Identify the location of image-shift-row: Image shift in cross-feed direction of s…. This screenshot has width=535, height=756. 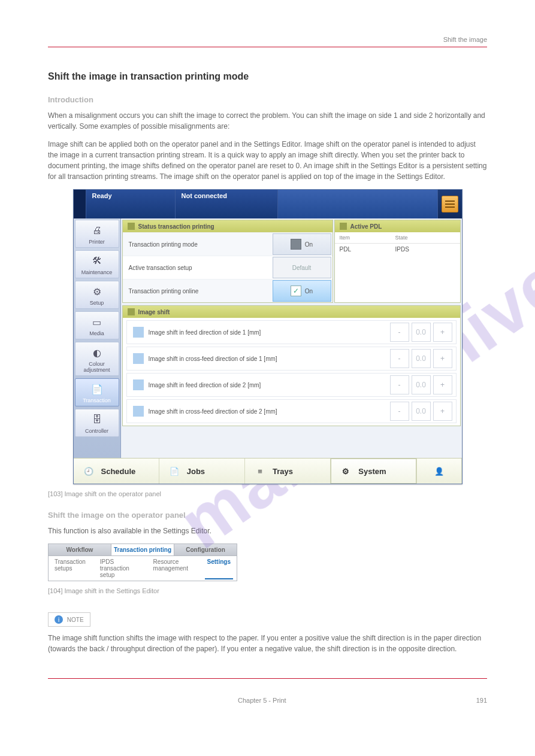
(291, 359).